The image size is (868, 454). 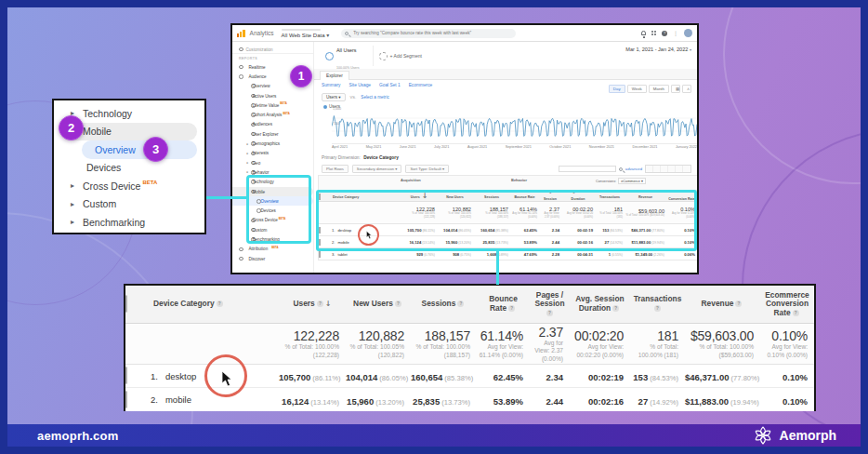 I want to click on sidebar-item-label: Overview, so click(x=262, y=86).